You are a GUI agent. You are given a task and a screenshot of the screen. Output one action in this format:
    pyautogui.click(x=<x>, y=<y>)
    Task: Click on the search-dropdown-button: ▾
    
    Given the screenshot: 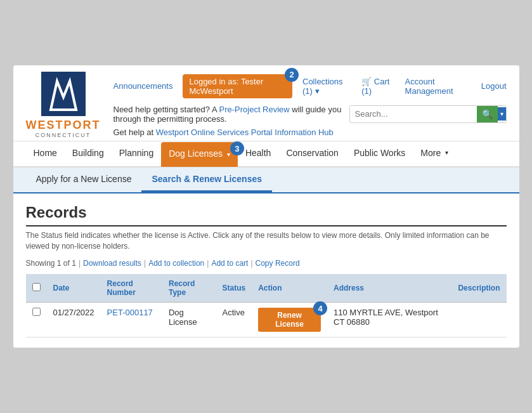 What is the action you would take?
    pyautogui.click(x=502, y=114)
    